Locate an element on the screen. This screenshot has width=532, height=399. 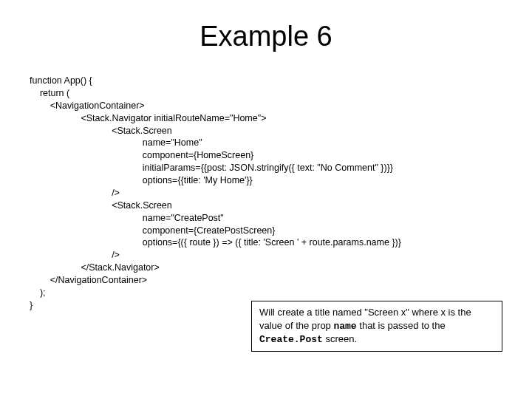
slide-title: Example 6 is located at coordinates (266, 37).